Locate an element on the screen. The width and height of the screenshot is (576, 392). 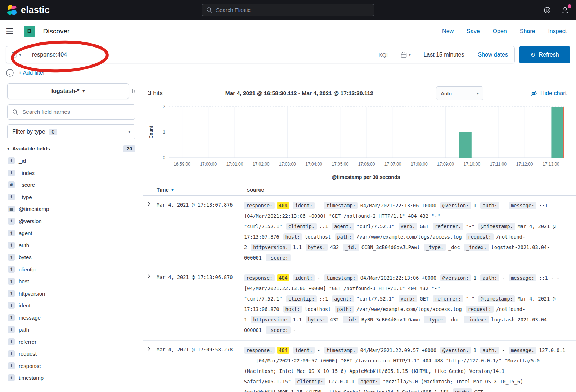
source-field-badge: @version: is located at coordinates (456, 278).